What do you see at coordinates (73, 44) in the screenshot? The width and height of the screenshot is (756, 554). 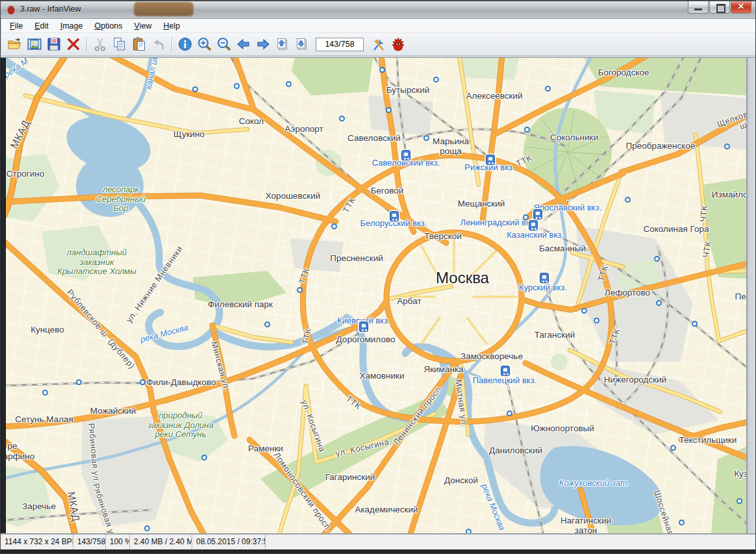 I see `delete-button` at bounding box center [73, 44].